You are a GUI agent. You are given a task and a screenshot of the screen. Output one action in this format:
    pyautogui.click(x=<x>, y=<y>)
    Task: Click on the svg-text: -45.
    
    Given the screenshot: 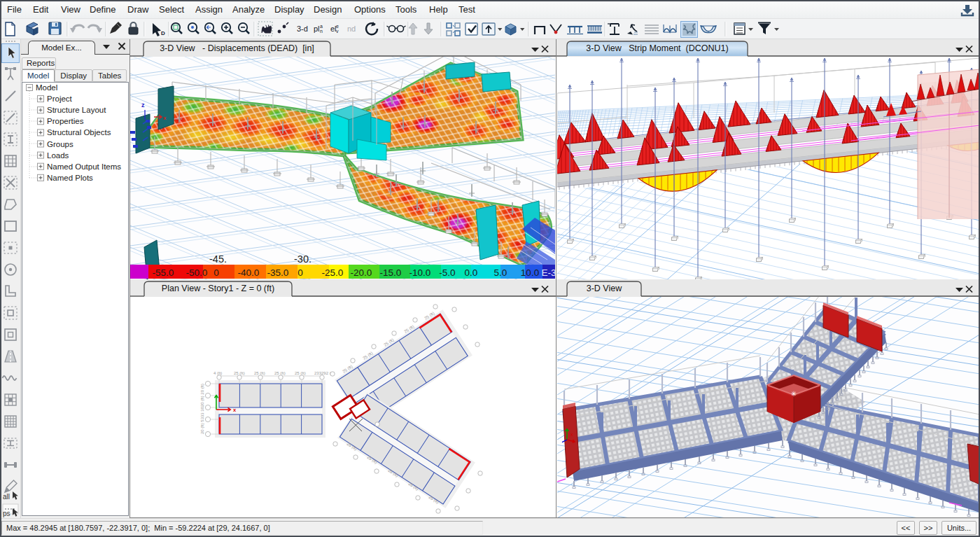 What is the action you would take?
    pyautogui.click(x=218, y=259)
    